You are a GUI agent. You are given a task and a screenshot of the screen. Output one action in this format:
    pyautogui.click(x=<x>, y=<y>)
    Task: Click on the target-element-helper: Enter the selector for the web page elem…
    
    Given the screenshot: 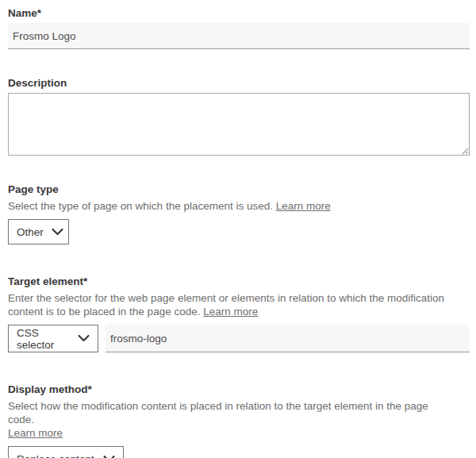 What is the action you would take?
    pyautogui.click(x=230, y=305)
    